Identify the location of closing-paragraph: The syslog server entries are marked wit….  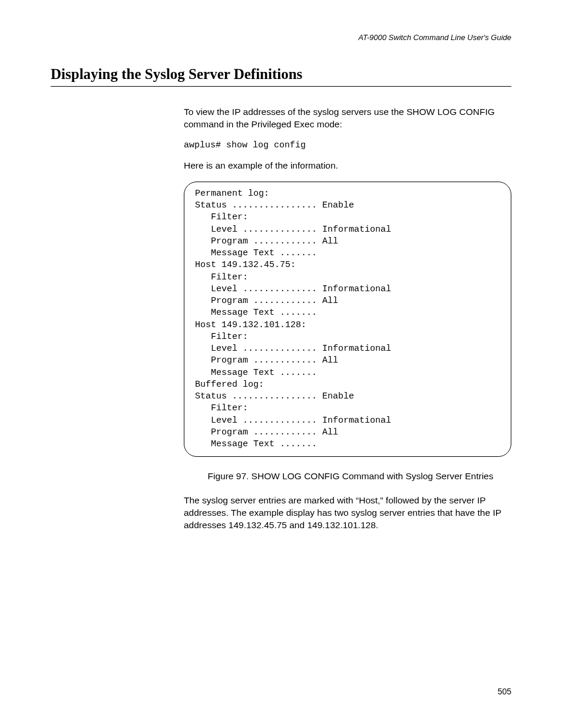
(348, 513).